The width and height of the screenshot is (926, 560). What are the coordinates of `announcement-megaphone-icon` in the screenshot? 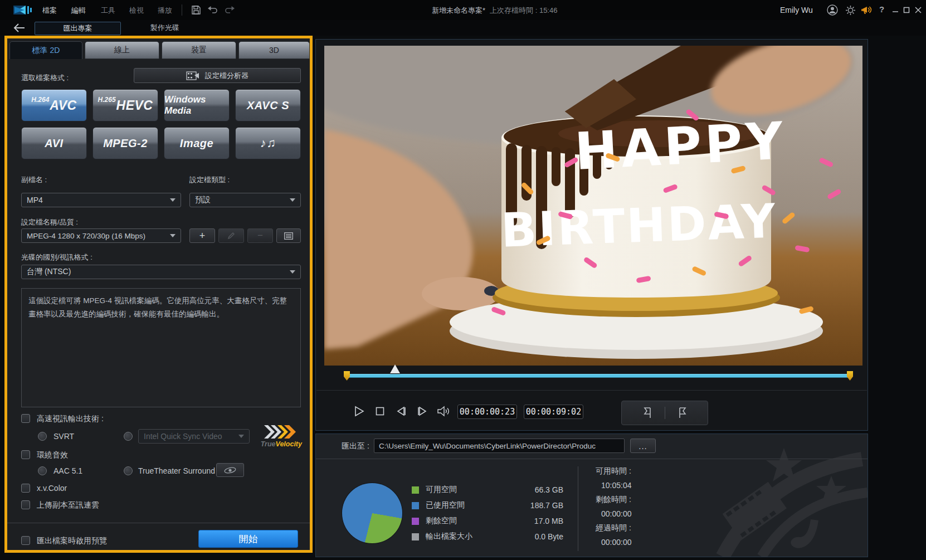 It's located at (867, 10).